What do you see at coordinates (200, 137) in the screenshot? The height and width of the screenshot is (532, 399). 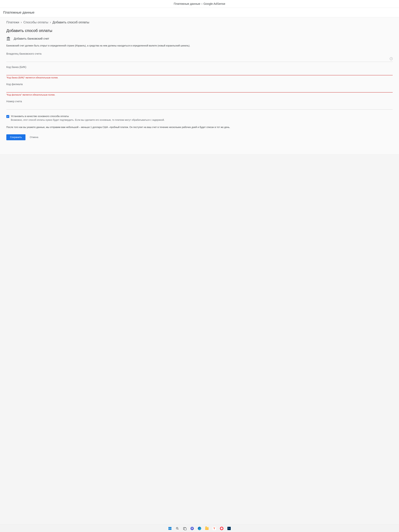 I see `form-actions: Сохранить Отмена` at bounding box center [200, 137].